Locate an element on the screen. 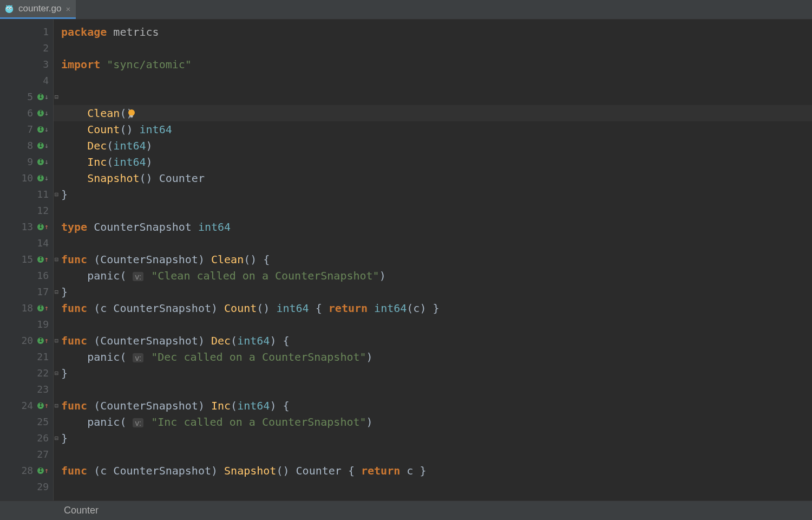 This screenshot has width=812, height=520. line-number: 14 is located at coordinates (43, 243).